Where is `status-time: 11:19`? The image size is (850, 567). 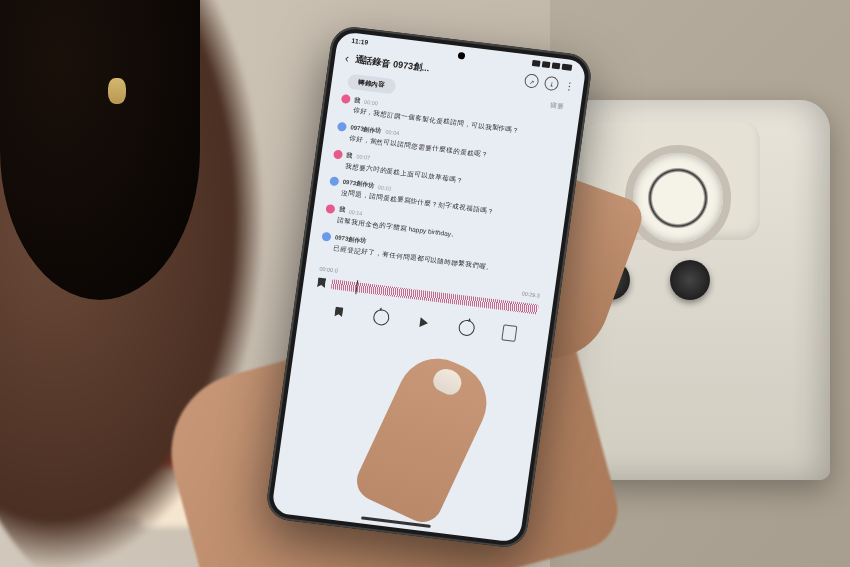
status-time: 11:19 is located at coordinates (360, 42).